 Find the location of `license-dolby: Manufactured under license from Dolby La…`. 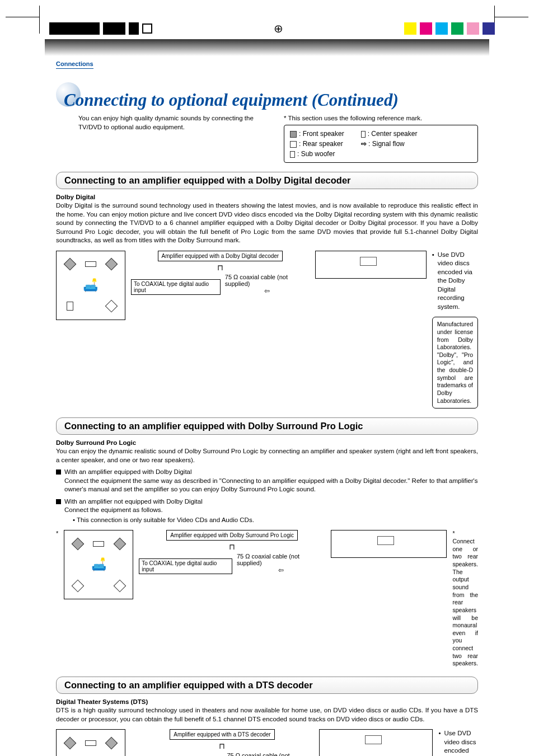

license-dolby: Manufactured under license from Dolby La… is located at coordinates (455, 363).